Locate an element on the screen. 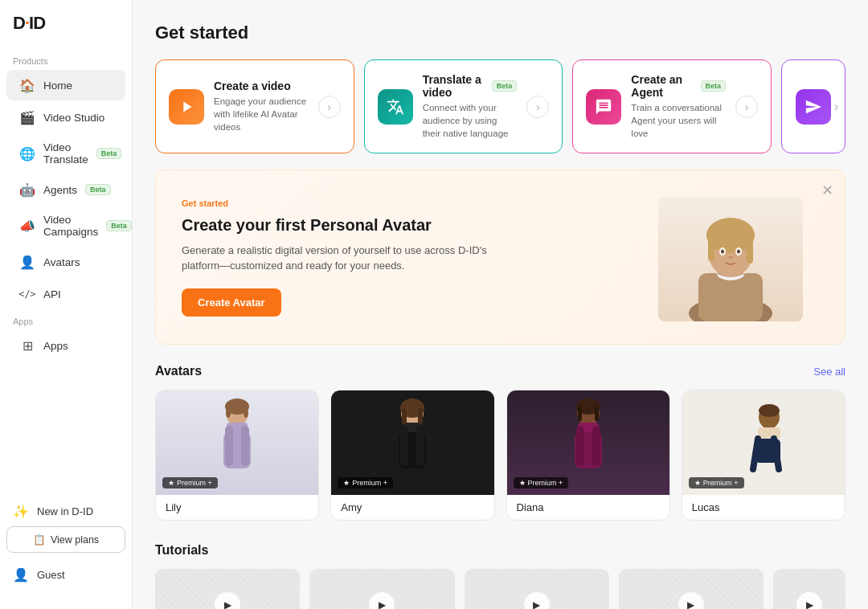  sidebar-item-new-in-did-label: New in D-ID is located at coordinates (65, 511).